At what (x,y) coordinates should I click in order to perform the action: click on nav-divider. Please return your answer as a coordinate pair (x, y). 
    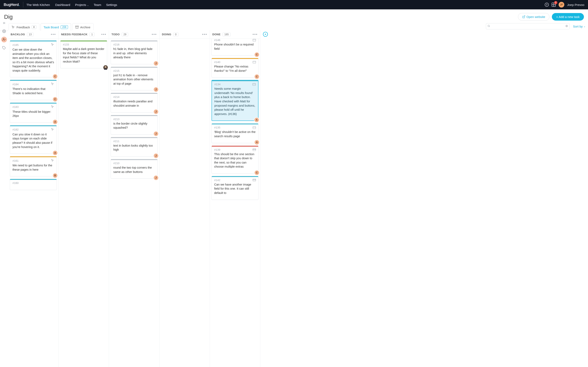
    Looking at the image, I should click on (23, 5).